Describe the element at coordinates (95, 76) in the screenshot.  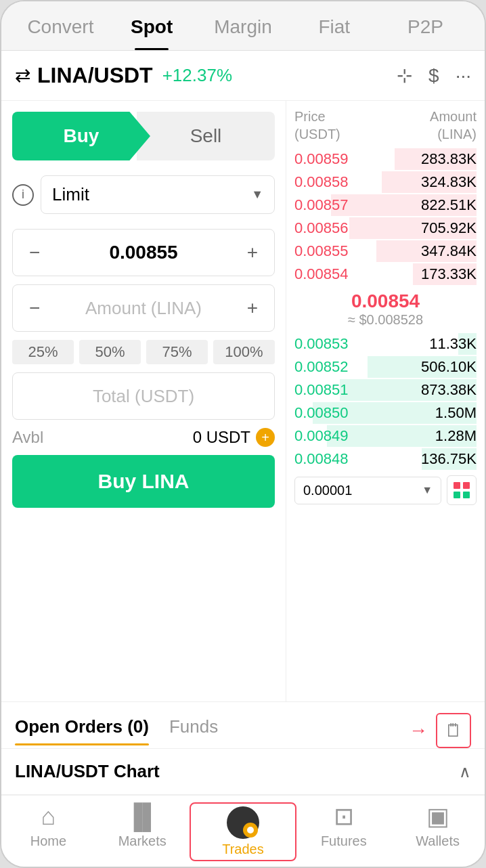
I see `pair-name: LINA/USDT` at that location.